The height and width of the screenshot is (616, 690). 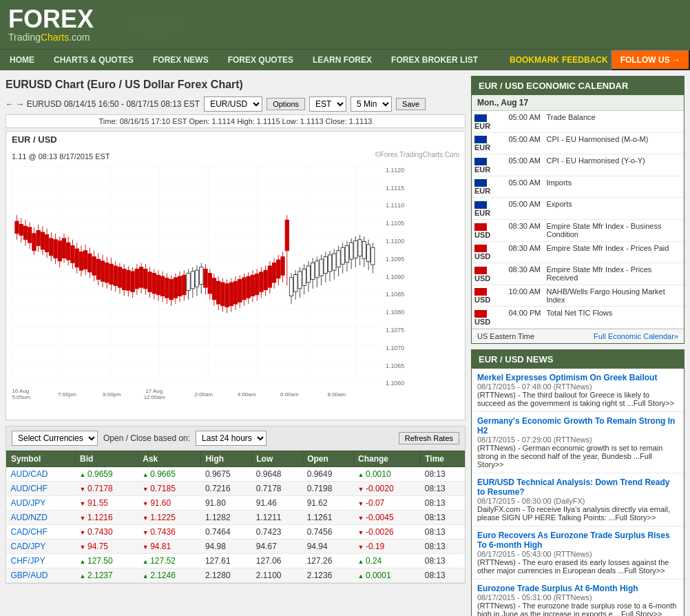 I want to click on news-headline: Eurozone Trade Surplus At 6-Month High, so click(x=578, y=588).